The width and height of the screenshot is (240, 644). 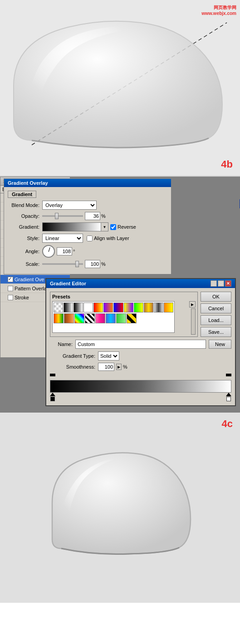 What do you see at coordinates (113, 227) in the screenshot?
I see `reverse-checkbox` at bounding box center [113, 227].